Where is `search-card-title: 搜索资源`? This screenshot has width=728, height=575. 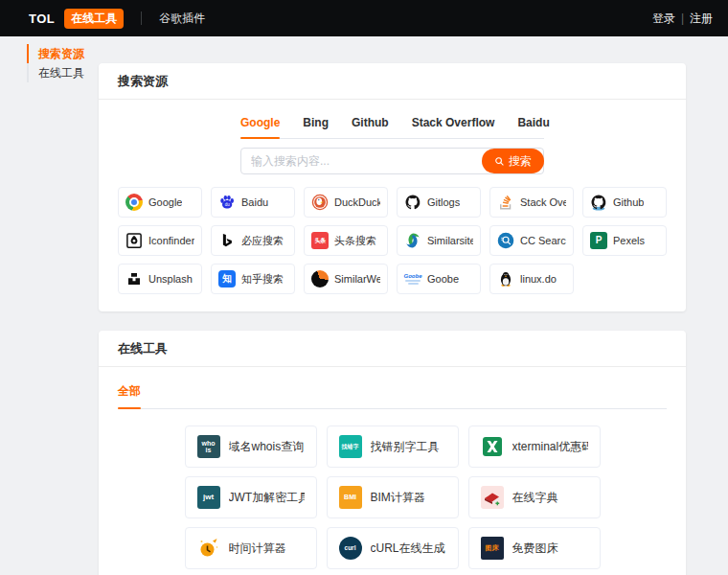
search-card-title: 搜索资源 is located at coordinates (143, 80).